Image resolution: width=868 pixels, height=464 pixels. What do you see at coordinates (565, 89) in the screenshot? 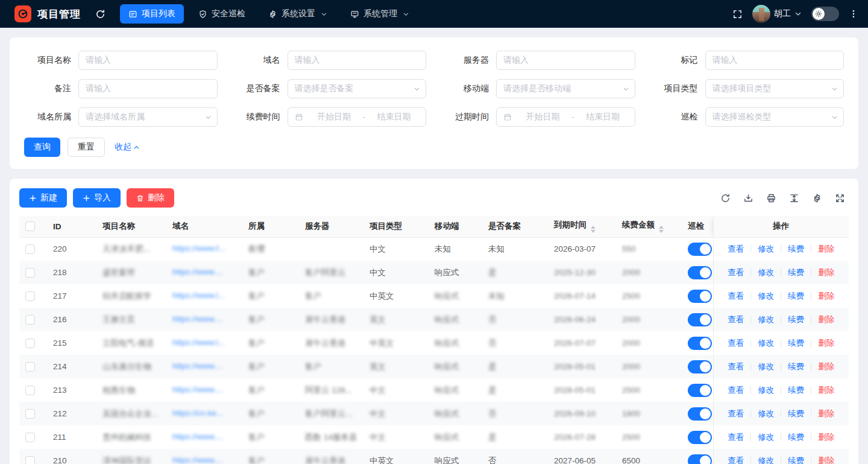
I see `filter-select: 请选择是否移动端` at bounding box center [565, 89].